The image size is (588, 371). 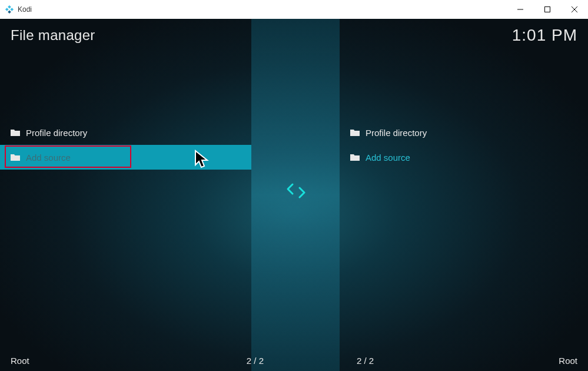 I want to click on footer-left-path: Root, so click(x=119, y=360).